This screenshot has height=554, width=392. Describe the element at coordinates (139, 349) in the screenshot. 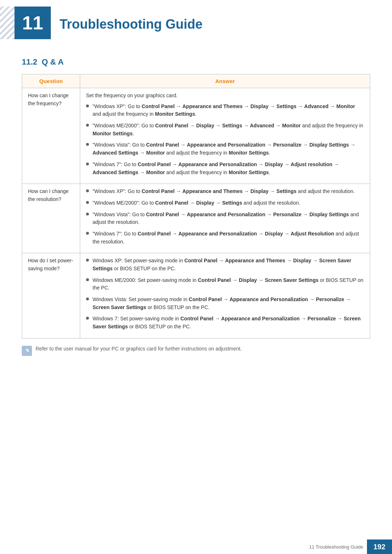

I see `note-text: Refer to the user manual for your PC or …` at that location.